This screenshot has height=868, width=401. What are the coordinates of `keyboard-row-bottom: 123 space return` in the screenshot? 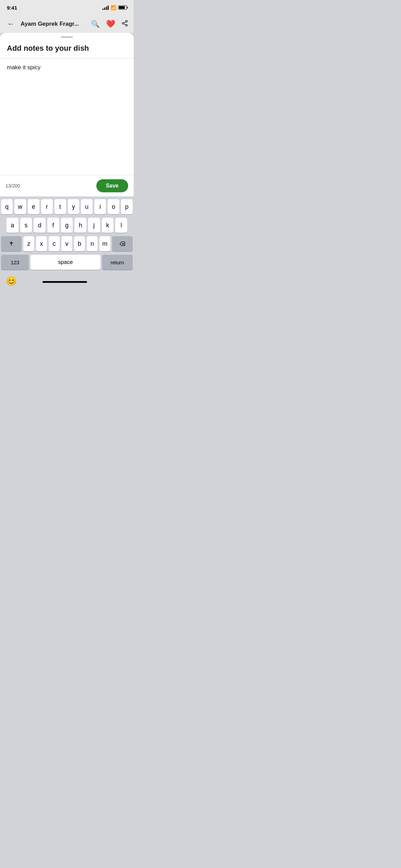 It's located at (67, 262).